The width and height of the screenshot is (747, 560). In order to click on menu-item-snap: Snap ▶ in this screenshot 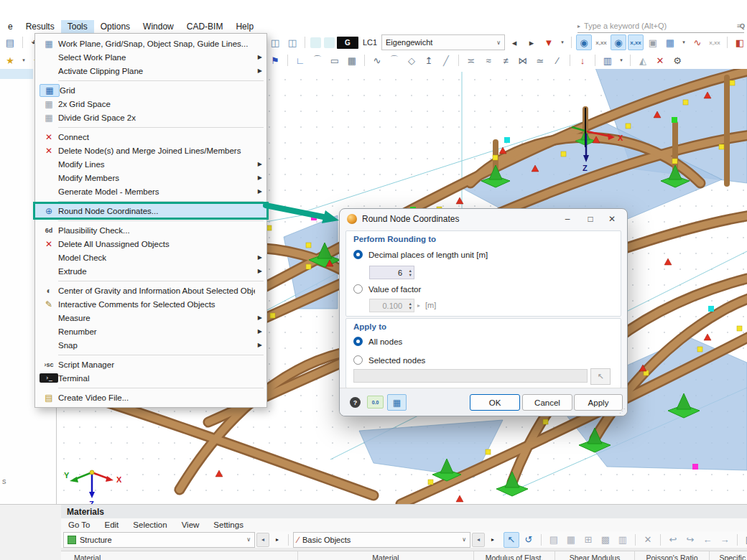, I will do `click(151, 345)`.